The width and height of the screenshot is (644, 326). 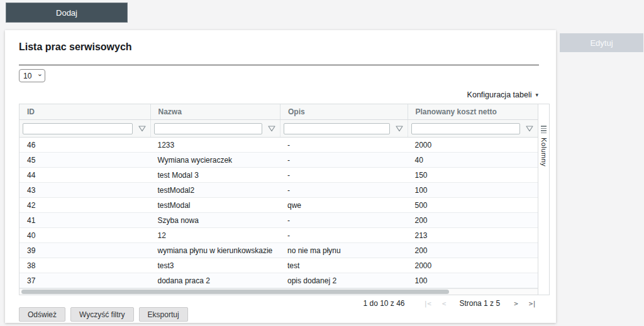 I want to click on column-header-opis: Opis, so click(x=343, y=112).